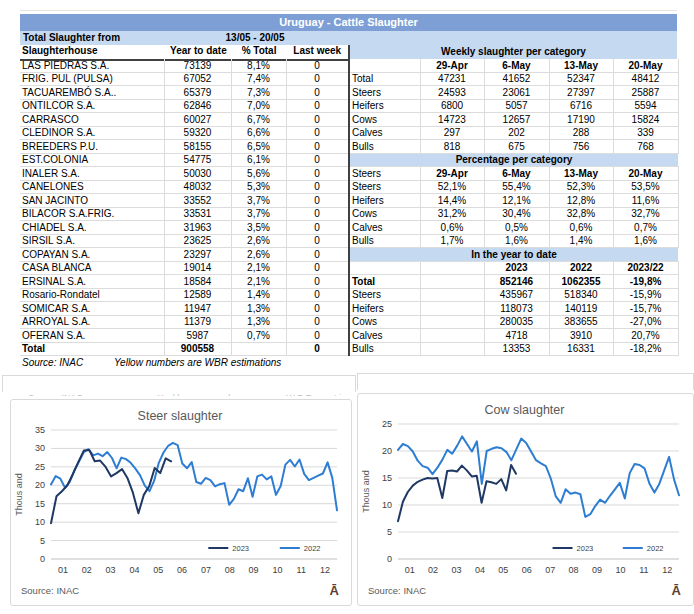 The height and width of the screenshot is (614, 694). Describe the element at coordinates (198, 79) in the screenshot. I see `cell: 67052` at that location.